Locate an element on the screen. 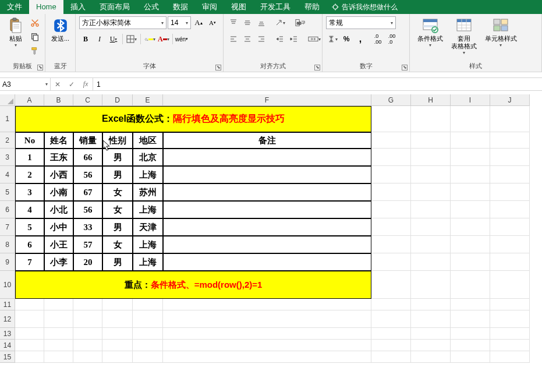 The image size is (542, 392). row-header-12: 12 is located at coordinates (8, 319).